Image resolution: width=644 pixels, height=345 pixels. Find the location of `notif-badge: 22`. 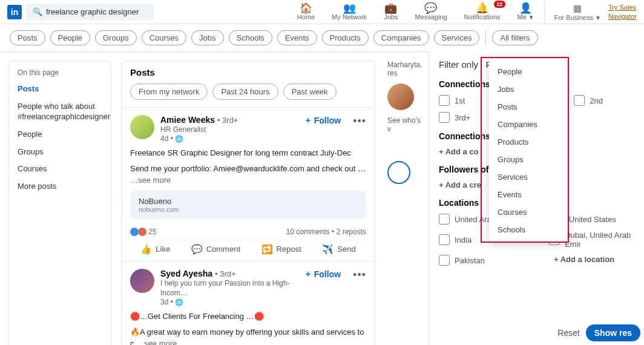

notif-badge: 22 is located at coordinates (499, 4).